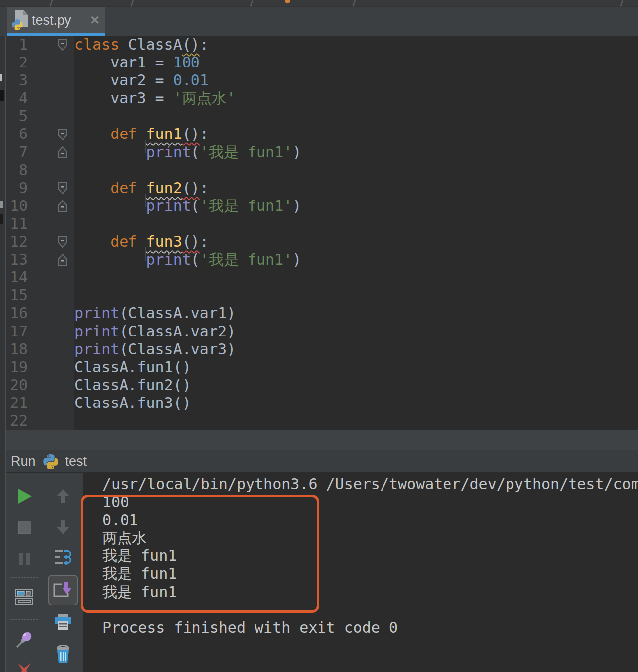 The height and width of the screenshot is (672, 638). I want to click on line-number: 9, so click(17, 188).